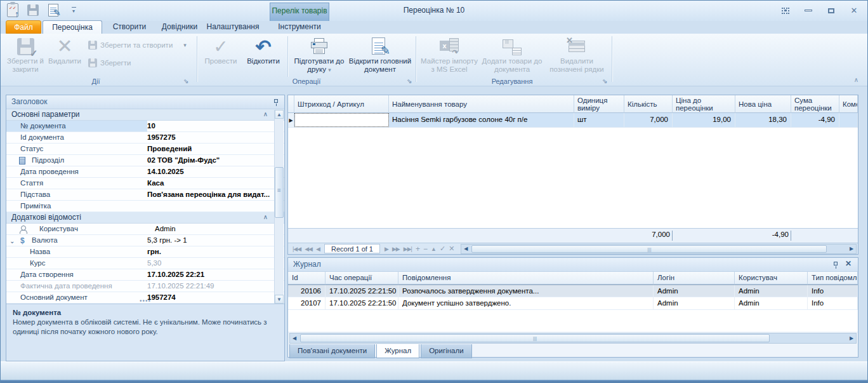  I want to click on nav-next-icon: ▶, so click(386, 249).